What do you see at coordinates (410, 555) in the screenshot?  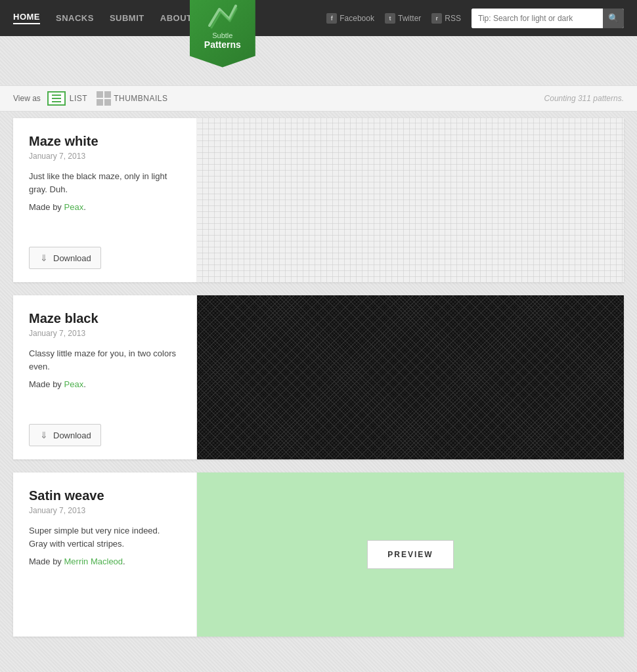 I see `preview-button-satin-weave: PREVIEW` at bounding box center [410, 555].